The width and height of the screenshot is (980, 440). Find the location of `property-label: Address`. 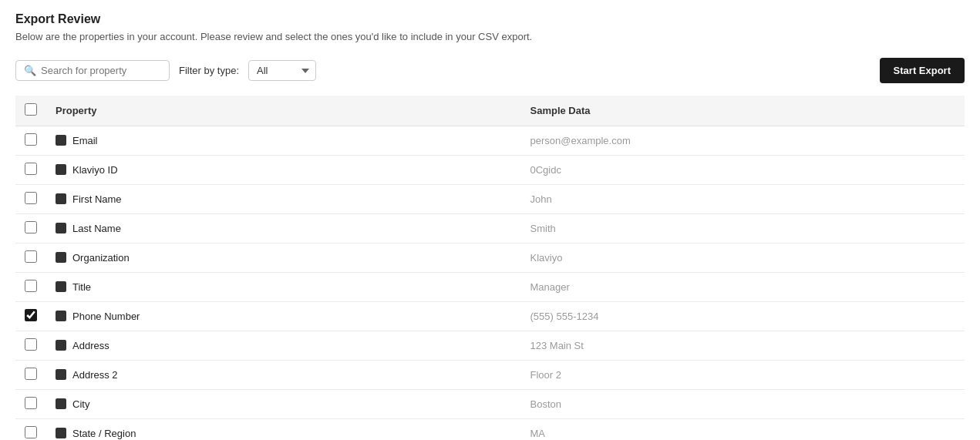

property-label: Address is located at coordinates (91, 347).